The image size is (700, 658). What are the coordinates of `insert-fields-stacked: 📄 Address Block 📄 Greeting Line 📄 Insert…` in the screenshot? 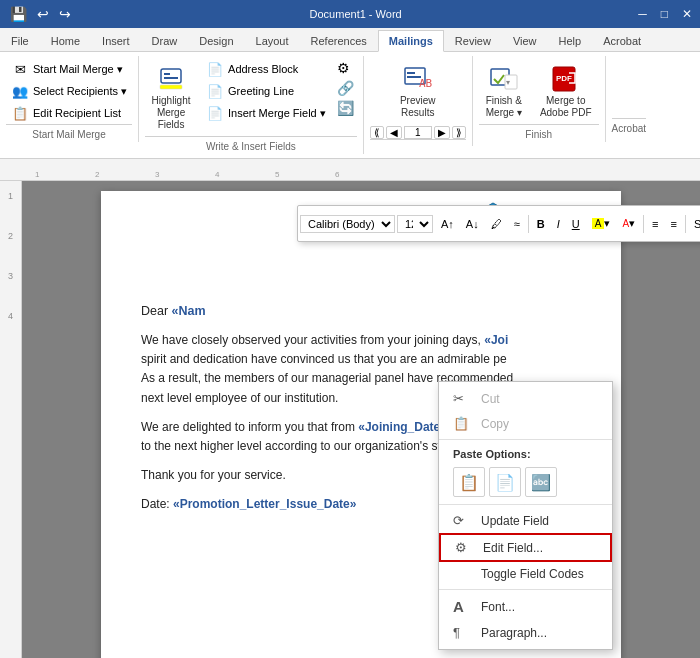 It's located at (266, 91).